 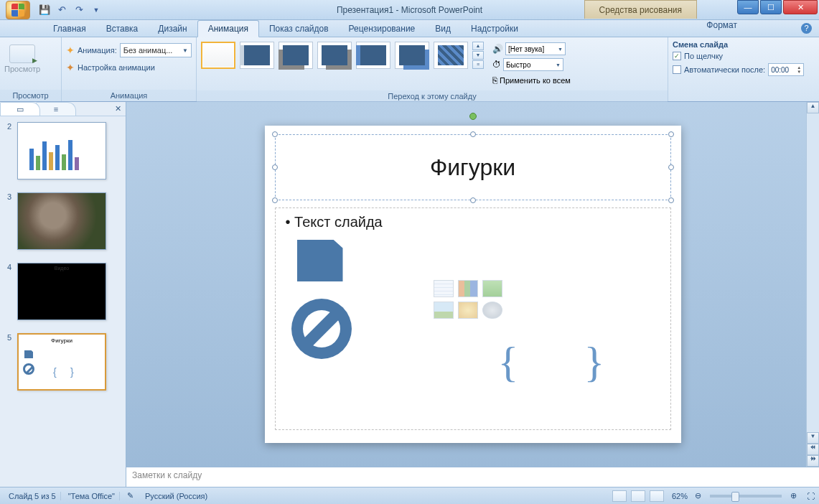 I want to click on custom-animation-label: Настройка анимации, so click(x=116, y=67).